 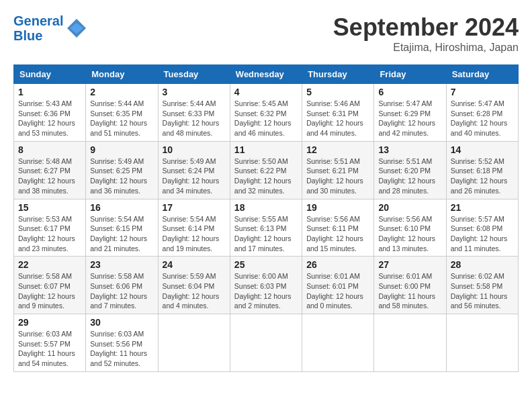 I want to click on day-info: Sunrise: 5:54 AMSunset: 6:15 PMDaylight:…, so click(x=122, y=234).